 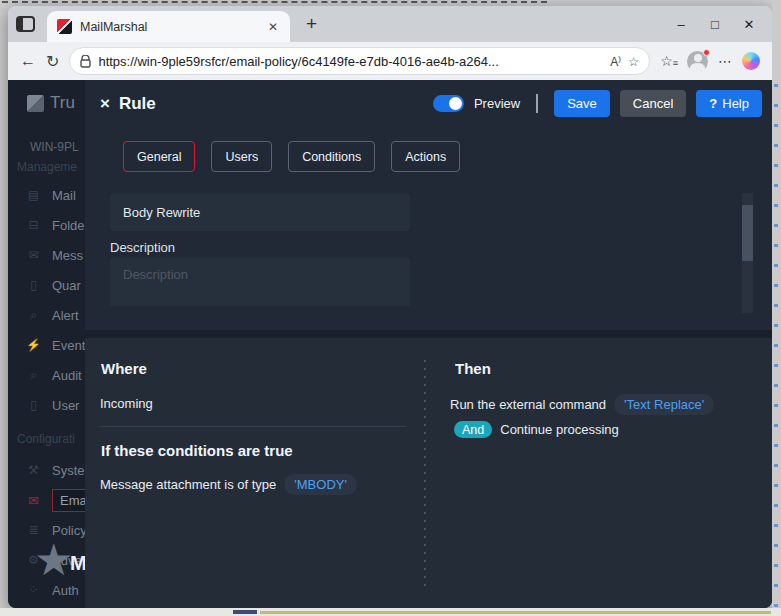 What do you see at coordinates (52, 62) in the screenshot?
I see `refresh-button: ↻` at bounding box center [52, 62].